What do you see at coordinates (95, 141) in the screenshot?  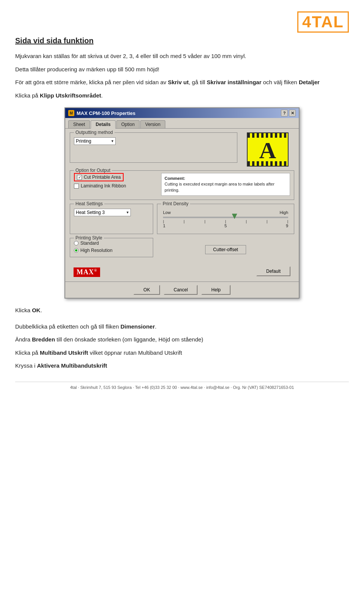 I see `printing-select: Printing` at bounding box center [95, 141].